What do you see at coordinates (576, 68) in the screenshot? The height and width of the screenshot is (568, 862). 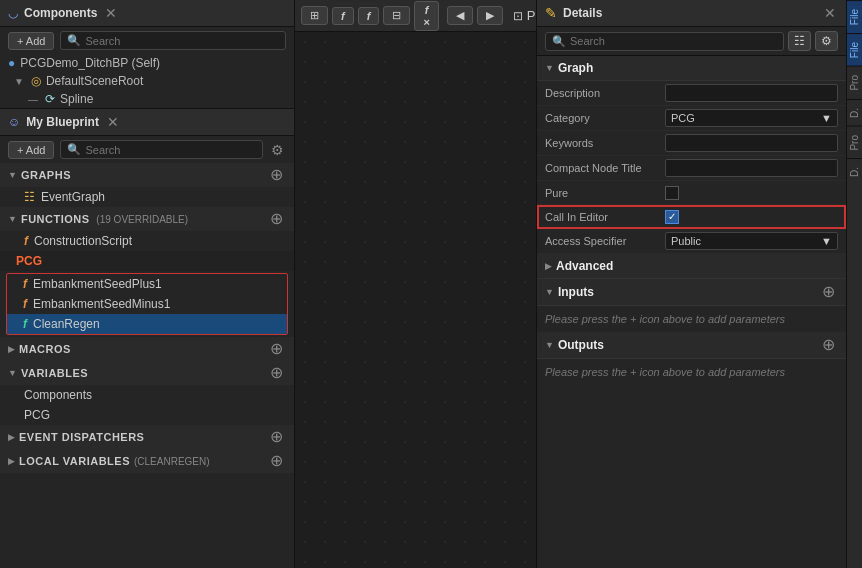 I see `graph-category-label: Graph` at bounding box center [576, 68].